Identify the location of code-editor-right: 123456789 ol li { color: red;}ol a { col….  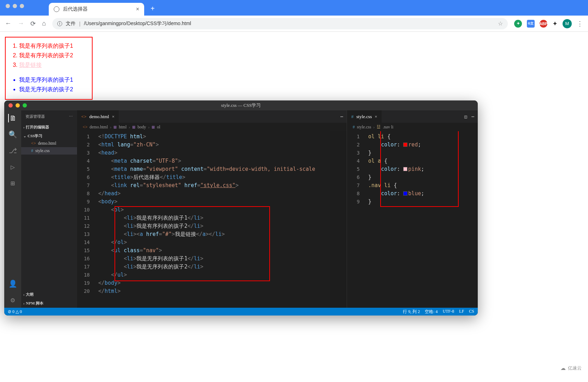
(412, 219).